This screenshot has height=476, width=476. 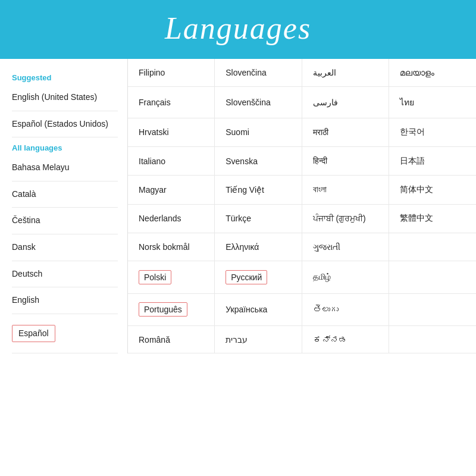 What do you see at coordinates (171, 161) in the screenshot?
I see `grid-cell-3-0: Italiano` at bounding box center [171, 161].